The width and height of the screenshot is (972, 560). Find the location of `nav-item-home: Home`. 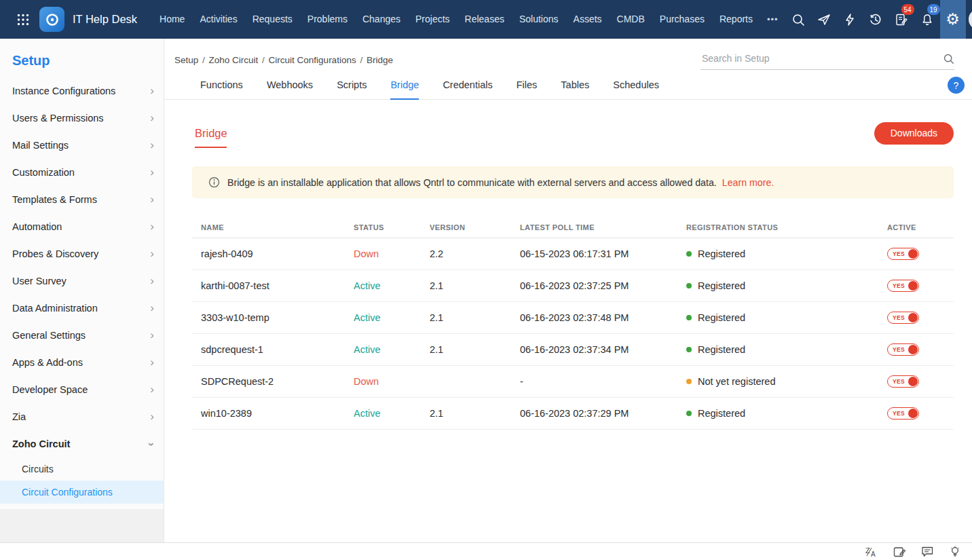

nav-item-home: Home is located at coordinates (172, 19).